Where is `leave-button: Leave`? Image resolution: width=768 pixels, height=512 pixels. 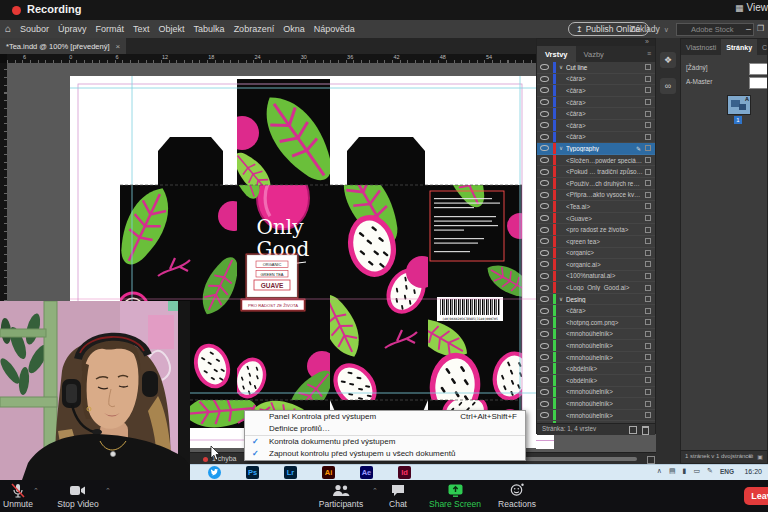
leave-button: Leave is located at coordinates (756, 496).